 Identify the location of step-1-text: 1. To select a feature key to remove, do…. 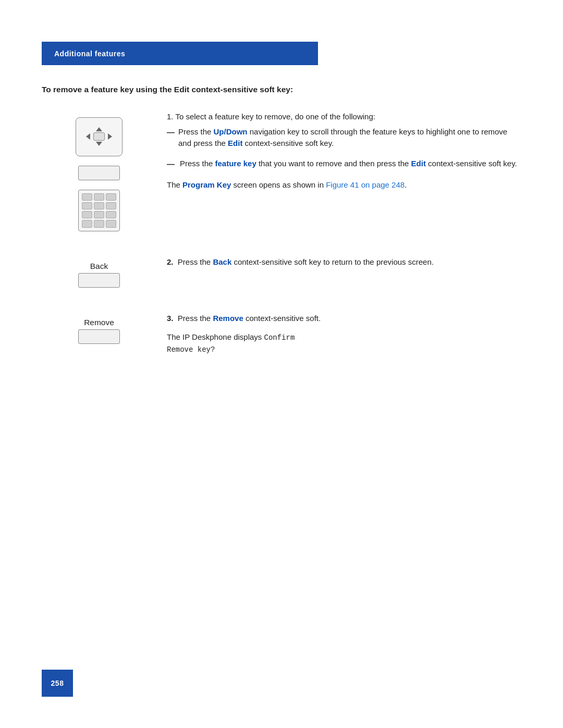
(339, 152).